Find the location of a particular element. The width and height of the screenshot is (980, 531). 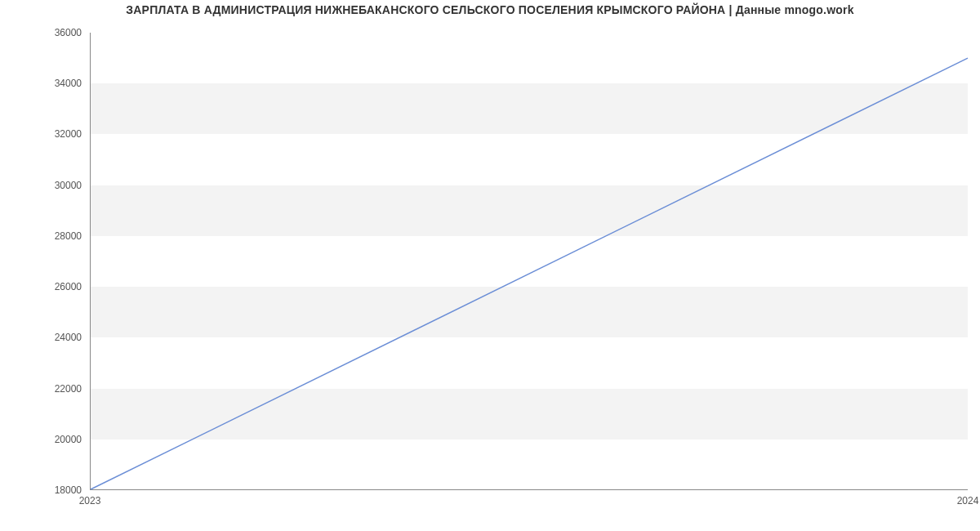

y-tick-label: 30000 is located at coordinates (57, 185).